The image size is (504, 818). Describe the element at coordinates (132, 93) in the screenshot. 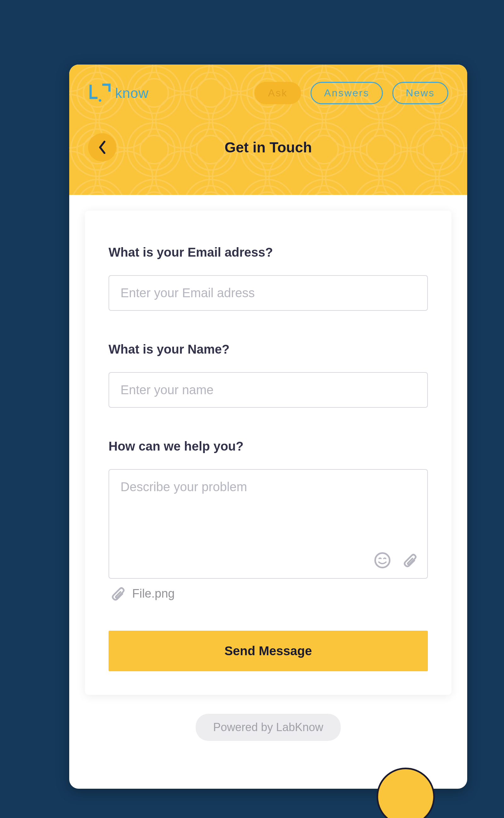

I see `logo-text: know` at that location.